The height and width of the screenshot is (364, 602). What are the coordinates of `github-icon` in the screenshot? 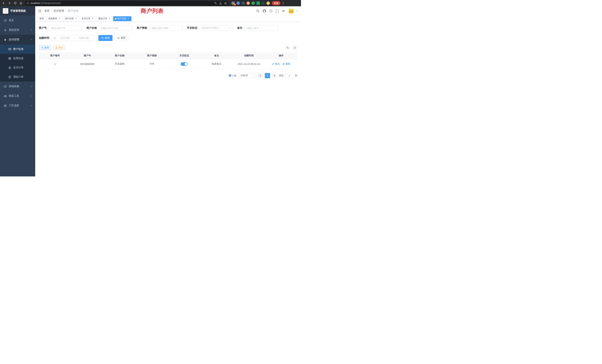 It's located at (264, 11).